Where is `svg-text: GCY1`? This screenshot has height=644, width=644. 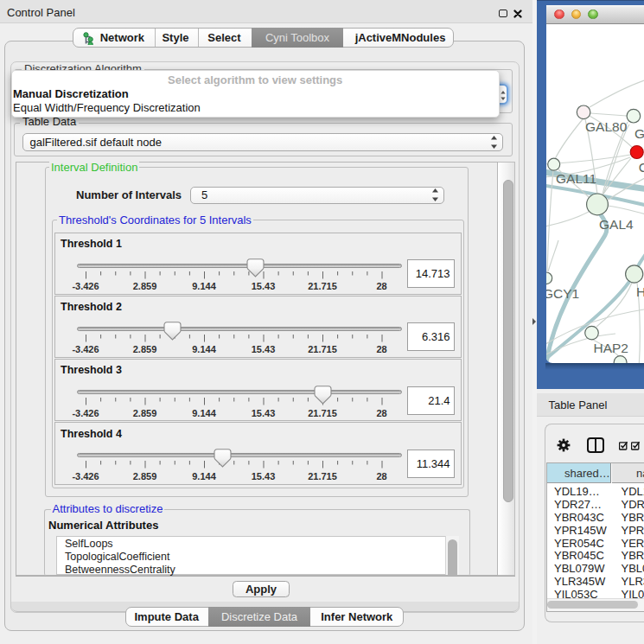
svg-text: GCY1 is located at coordinates (563, 294).